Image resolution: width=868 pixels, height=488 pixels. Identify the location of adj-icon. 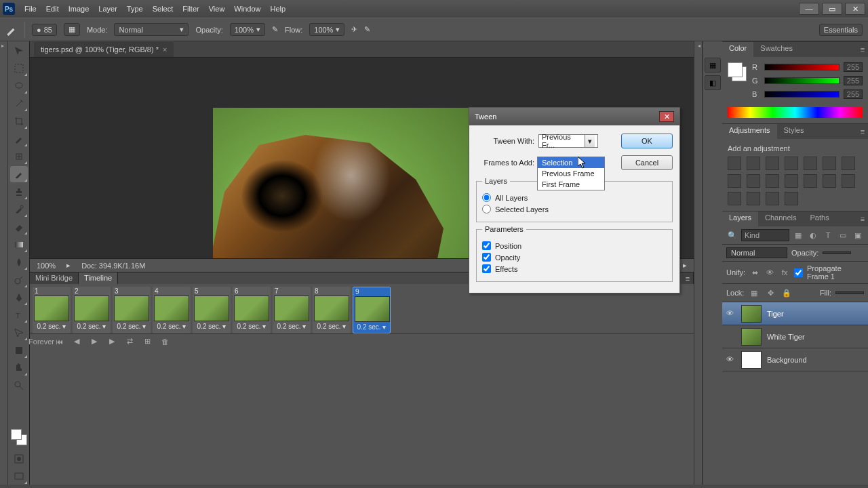
(791, 199).